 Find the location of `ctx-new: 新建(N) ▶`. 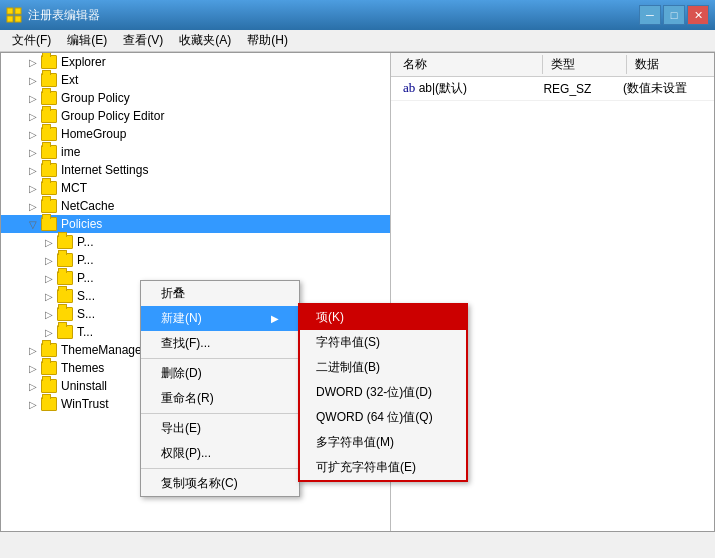

ctx-new: 新建(N) ▶ is located at coordinates (220, 318).